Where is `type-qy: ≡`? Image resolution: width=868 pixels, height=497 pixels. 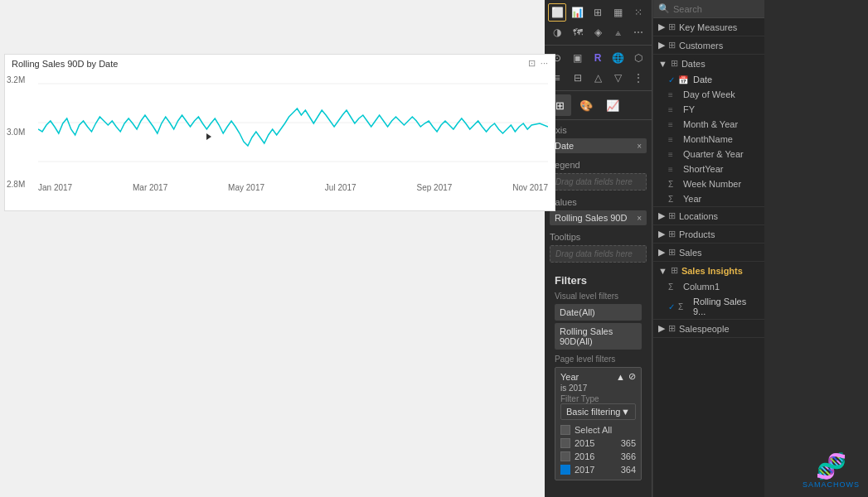
type-qy: ≡ is located at coordinates (674, 154).